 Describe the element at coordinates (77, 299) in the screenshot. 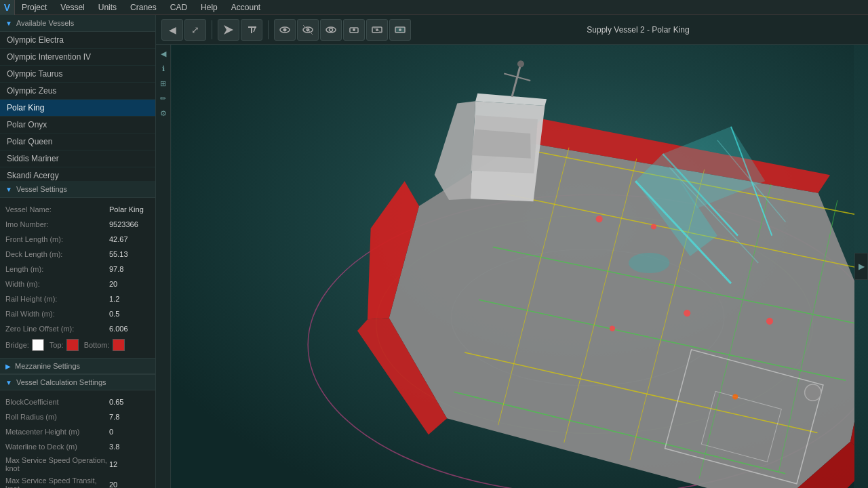

I see `rail-height-row: Rail Height (m): 1.2` at that location.